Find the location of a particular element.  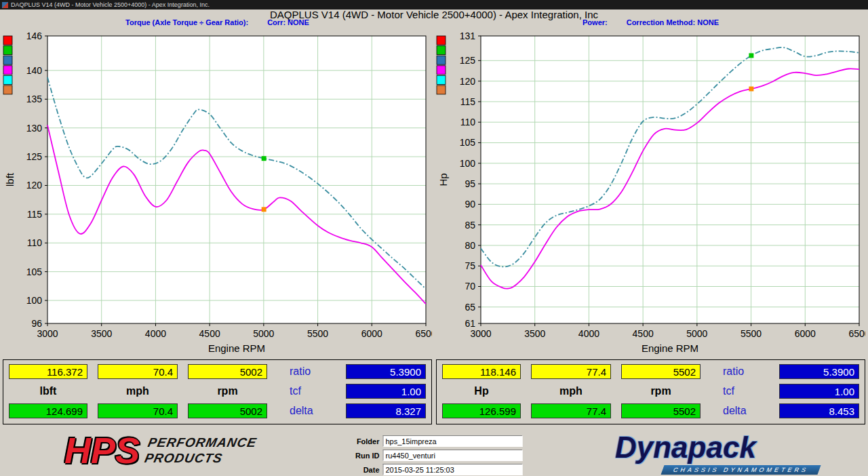

svg-text: 65 is located at coordinates (470, 307).